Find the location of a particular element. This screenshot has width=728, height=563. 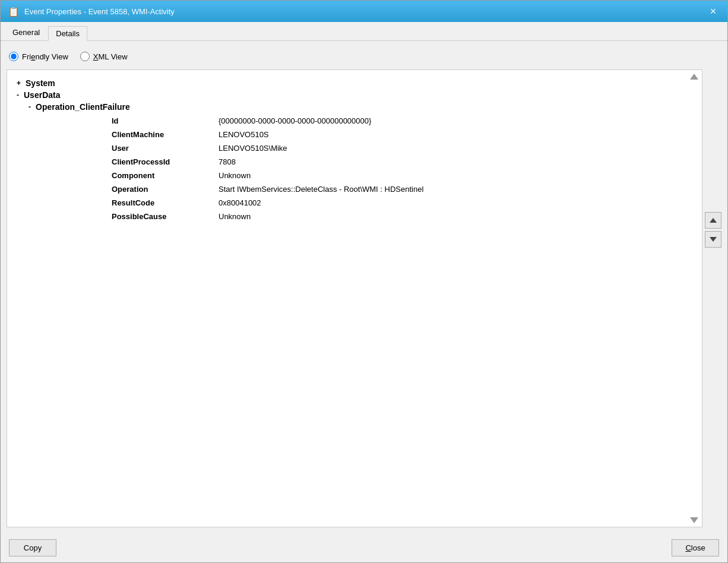

table-row: ClientMachine LENOVO510S is located at coordinates (402, 134).